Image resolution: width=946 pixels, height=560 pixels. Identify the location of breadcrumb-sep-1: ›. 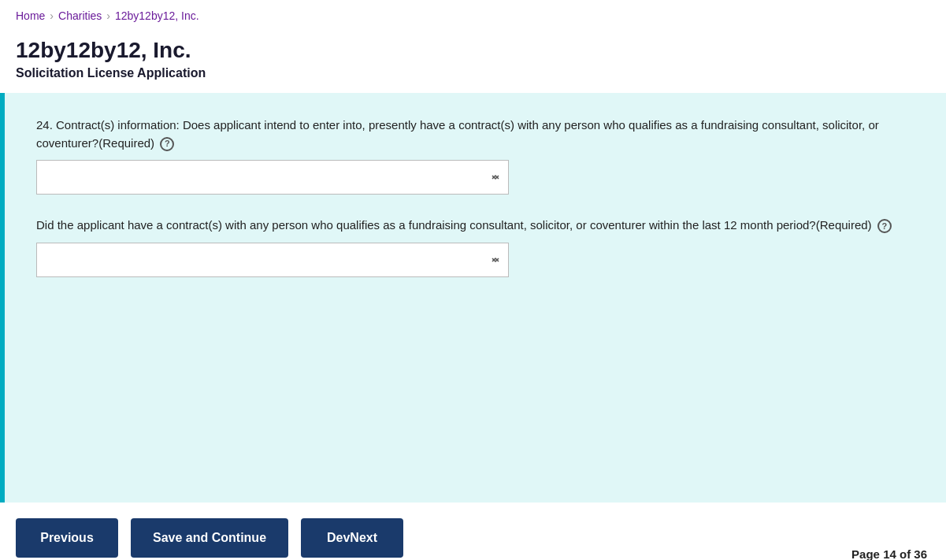
(52, 16).